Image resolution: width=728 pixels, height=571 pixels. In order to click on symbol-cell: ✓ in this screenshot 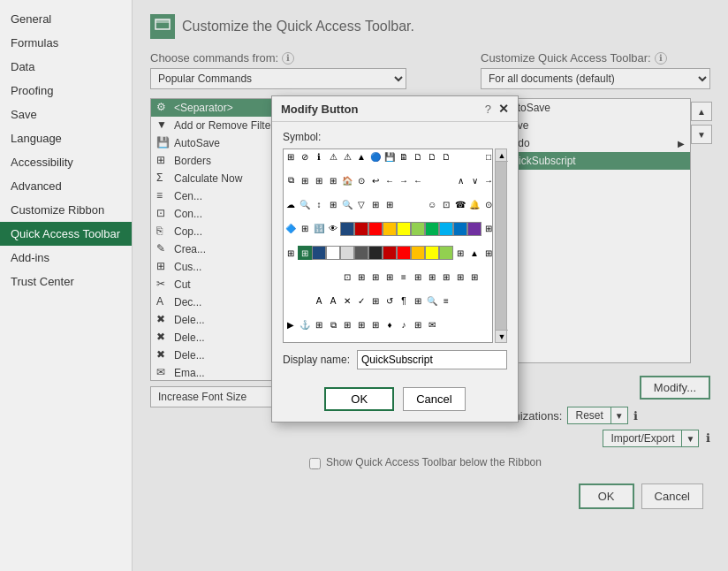, I will do `click(361, 301)`.